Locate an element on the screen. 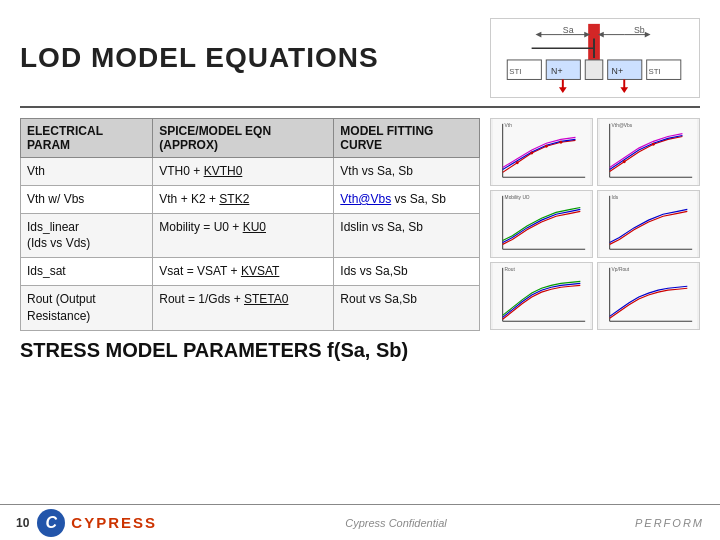  col-header-param: ELECTRICAL PARAM is located at coordinates (87, 138).